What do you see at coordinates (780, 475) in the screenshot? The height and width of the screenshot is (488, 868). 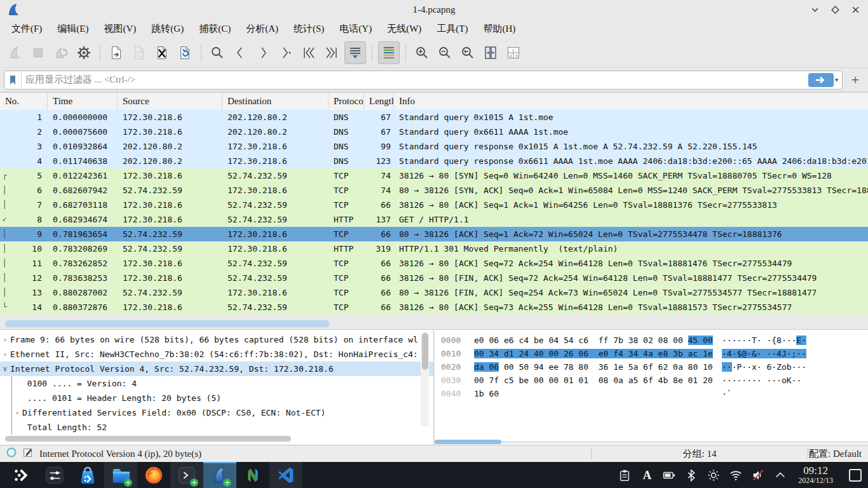 I see `tray-chevron-up-icon` at bounding box center [780, 475].